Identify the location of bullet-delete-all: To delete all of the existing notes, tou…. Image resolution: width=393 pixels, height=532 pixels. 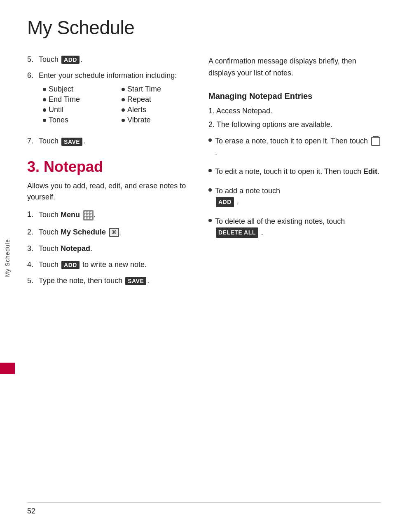
(295, 227).